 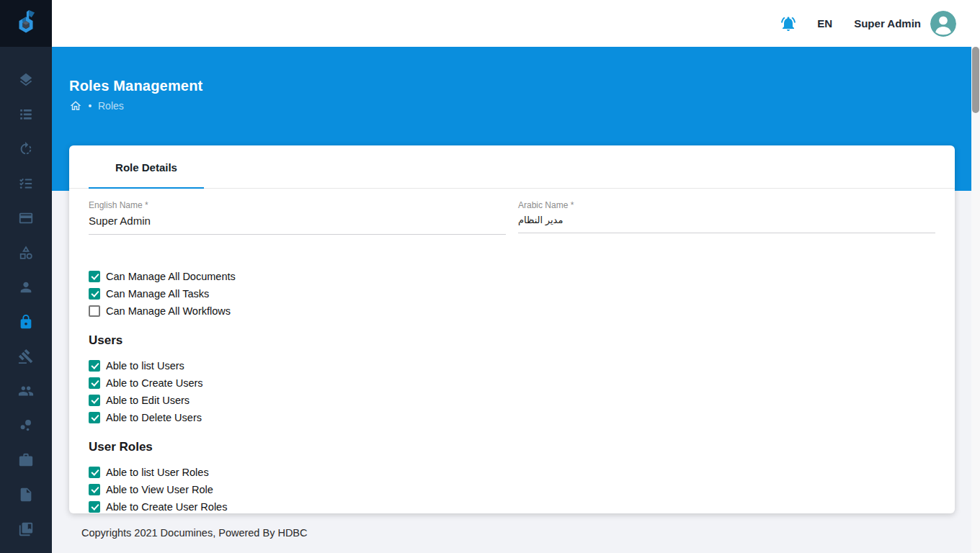 What do you see at coordinates (26, 184) in the screenshot?
I see `sidebar-item-checklist` at bounding box center [26, 184].